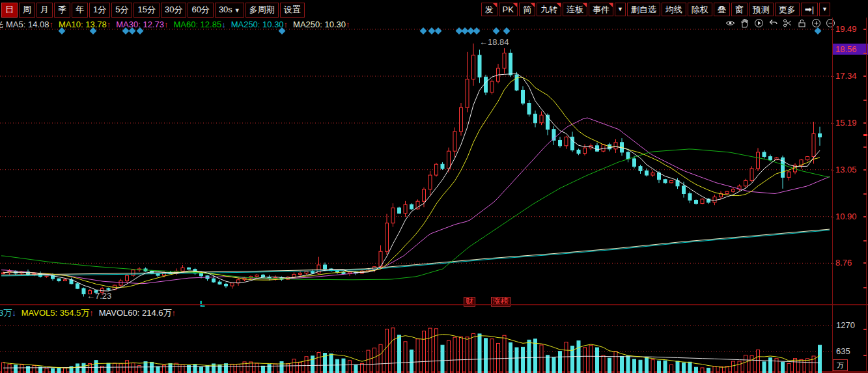 Image resolution: width=868 pixels, height=373 pixels. What do you see at coordinates (549, 9) in the screenshot?
I see `toolbar-nine-turn: 九转` at bounding box center [549, 9].